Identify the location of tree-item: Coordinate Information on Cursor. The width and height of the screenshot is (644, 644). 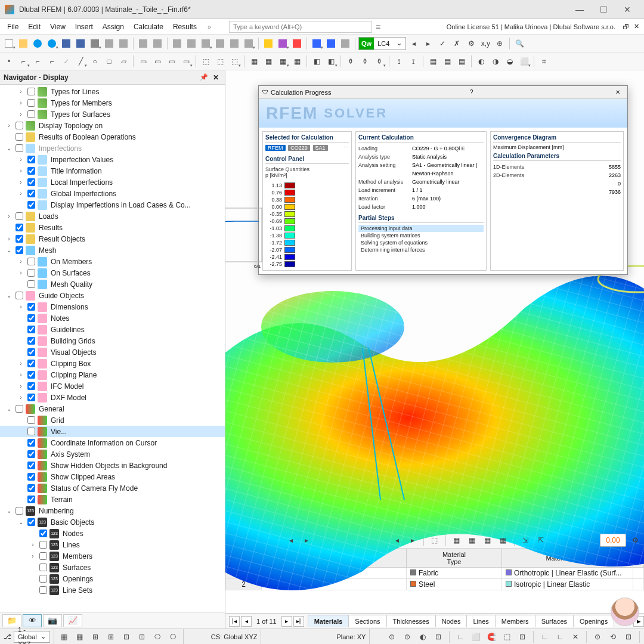
(112, 442).